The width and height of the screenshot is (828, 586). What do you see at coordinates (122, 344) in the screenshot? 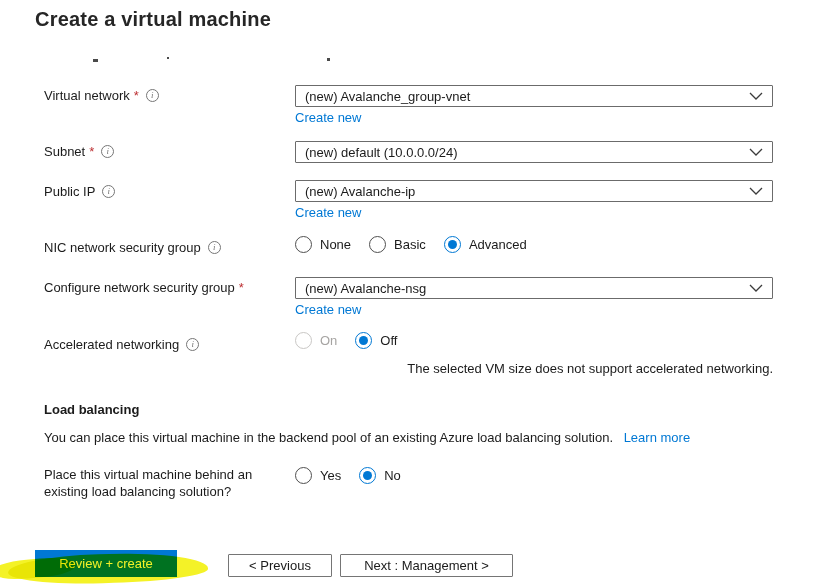
I see `accelerated-networking-label: Accelerated networking` at bounding box center [122, 344].